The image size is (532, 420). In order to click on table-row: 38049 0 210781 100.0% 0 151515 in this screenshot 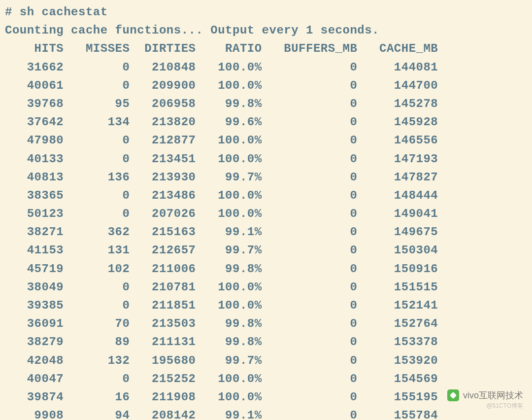, I will do `click(266, 287)`.